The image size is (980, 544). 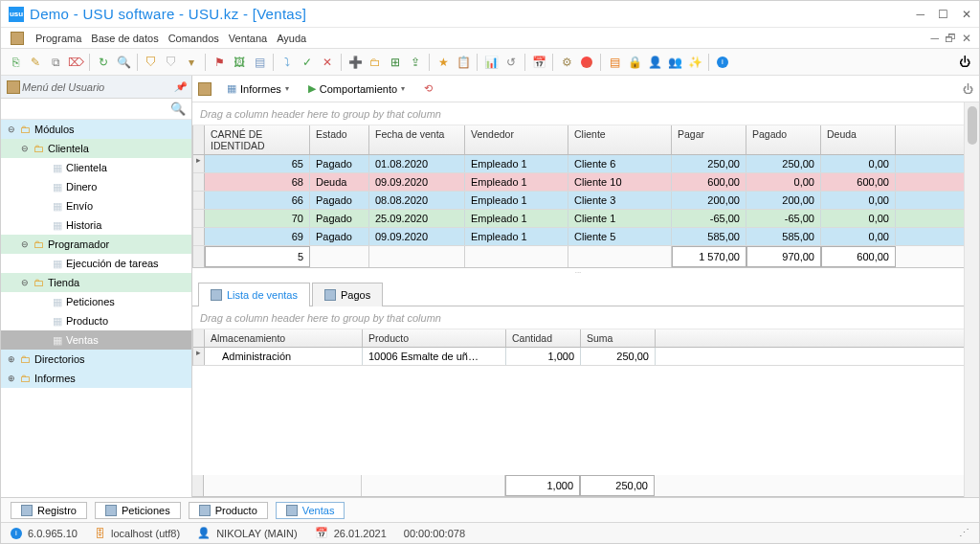 What do you see at coordinates (96, 263) in the screenshot?
I see `tree-ejecucion: ▦Ejecución de tareas` at bounding box center [96, 263].